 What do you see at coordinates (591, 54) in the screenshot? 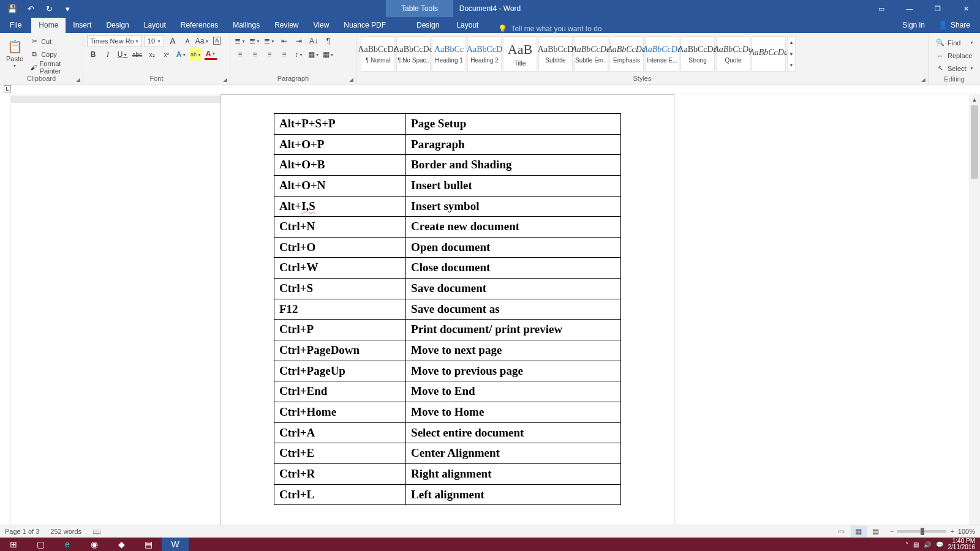
I see `style-option: AaBbCcDdSubtle Em...` at bounding box center [591, 54].